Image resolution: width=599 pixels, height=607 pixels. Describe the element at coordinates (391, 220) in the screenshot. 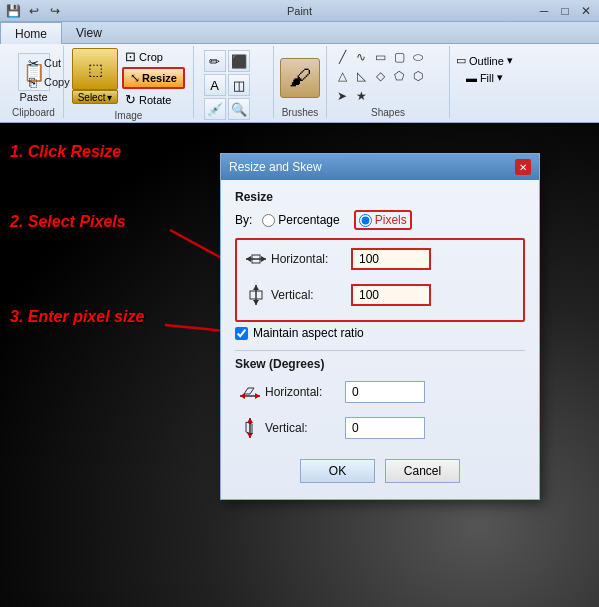

I see `pixels-label: Pixels` at that location.